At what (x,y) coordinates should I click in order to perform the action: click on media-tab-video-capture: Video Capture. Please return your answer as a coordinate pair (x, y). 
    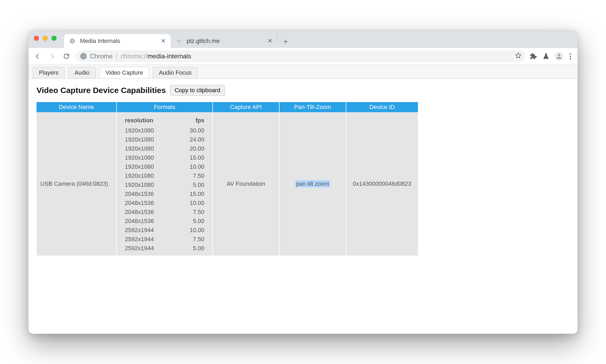
    Looking at the image, I should click on (124, 72).